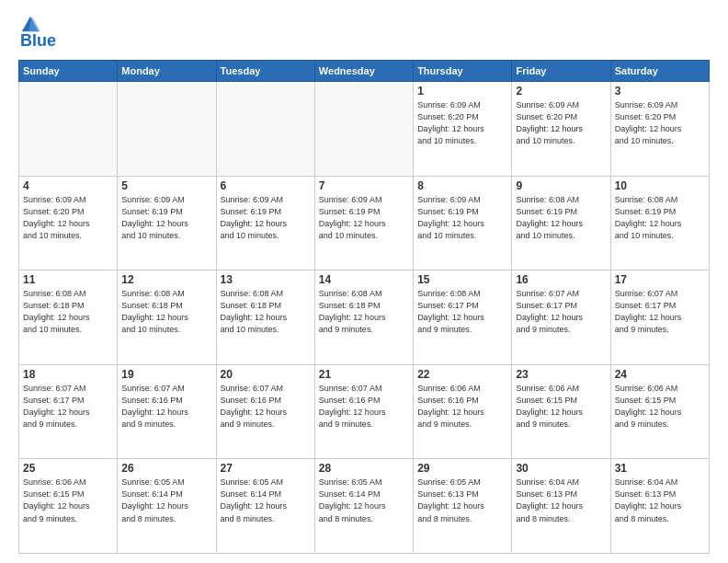 Image resolution: width=728 pixels, height=563 pixels. What do you see at coordinates (68, 468) in the screenshot?
I see `day-number: 25` at bounding box center [68, 468].